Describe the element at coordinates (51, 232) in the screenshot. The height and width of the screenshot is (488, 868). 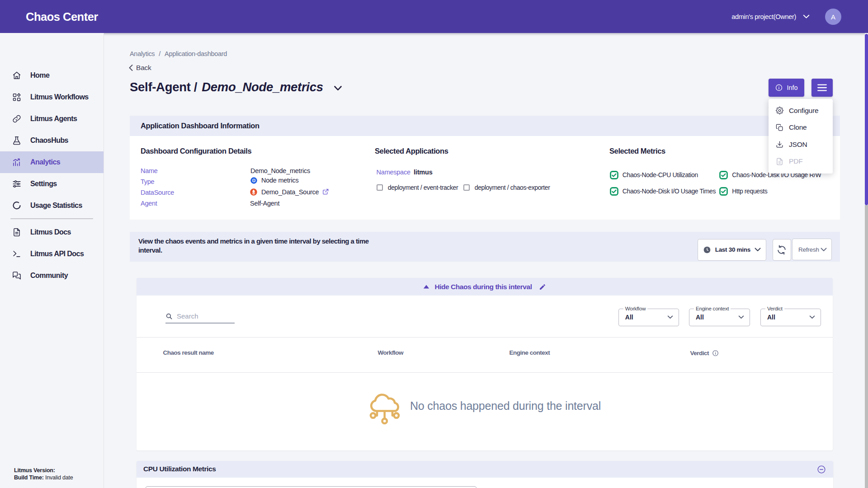
I see `sidebar-item-label: Litmus Docs` at that location.